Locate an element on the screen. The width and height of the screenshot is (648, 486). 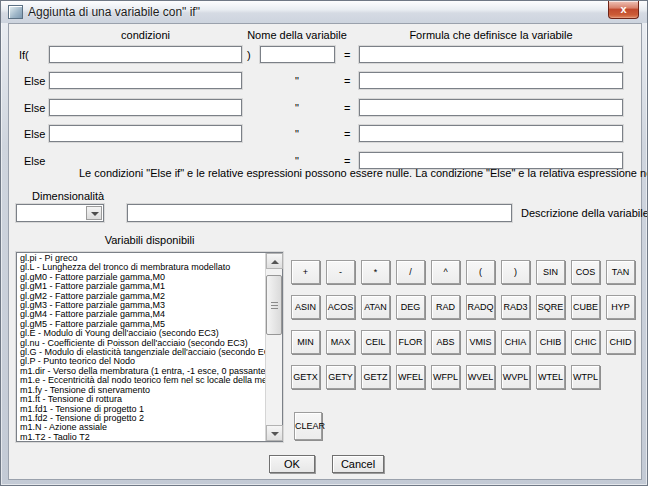
keypad-button-cube: CUBE is located at coordinates (586, 307).